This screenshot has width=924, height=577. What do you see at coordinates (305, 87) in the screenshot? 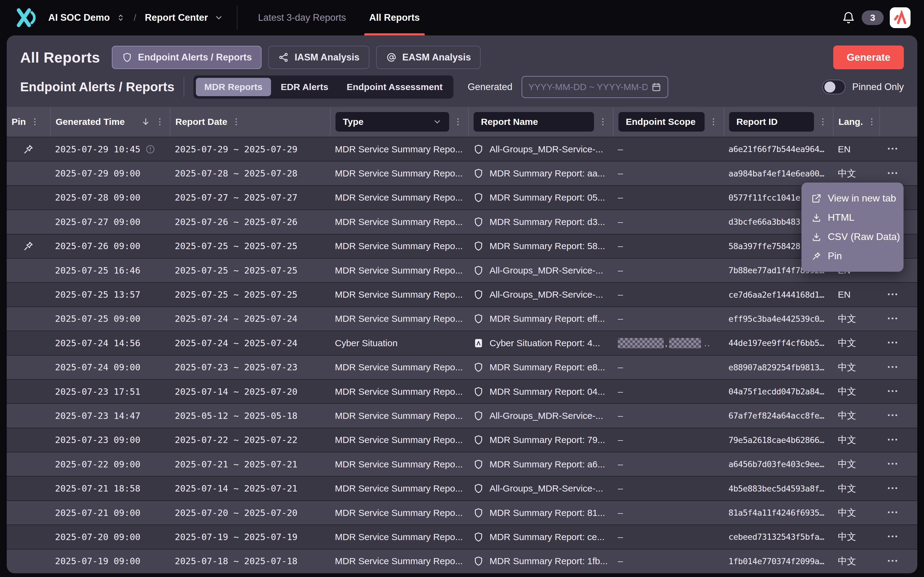
I see `report-type-tab-1: EDR Alerts` at bounding box center [305, 87].